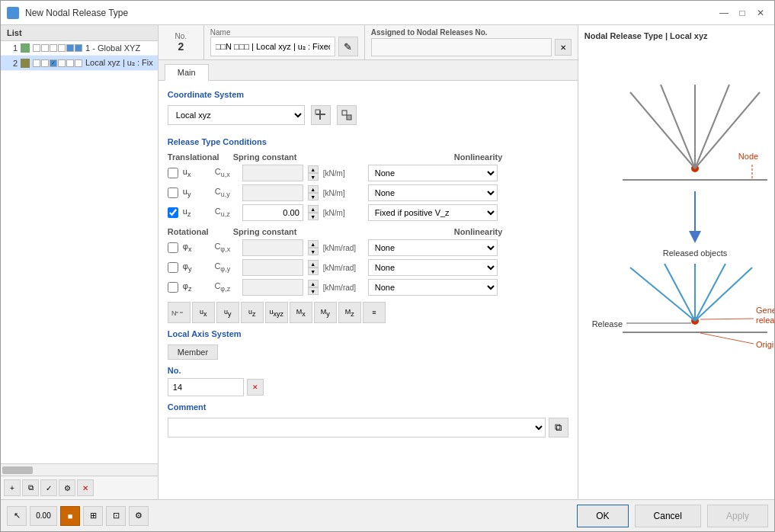 The height and width of the screenshot is (532, 775). What do you see at coordinates (374, 312) in the screenshot?
I see `dof-all2-button: ≡` at bounding box center [374, 312].